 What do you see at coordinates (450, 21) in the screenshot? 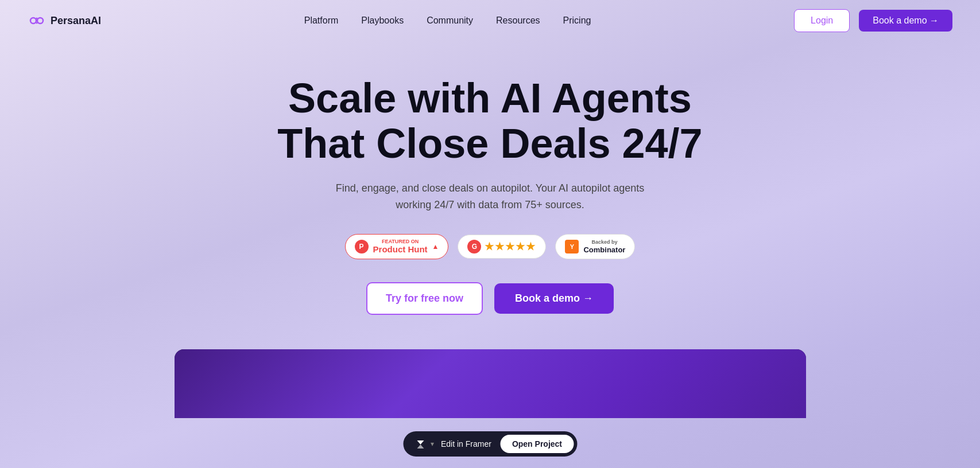
I see `nav-community: Community` at bounding box center [450, 21].